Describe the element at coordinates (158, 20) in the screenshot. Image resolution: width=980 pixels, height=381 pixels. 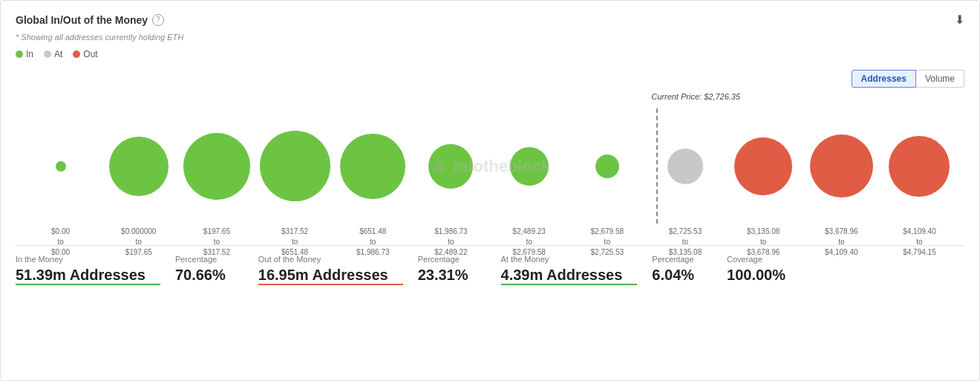
I see `help-icon: ?` at that location.